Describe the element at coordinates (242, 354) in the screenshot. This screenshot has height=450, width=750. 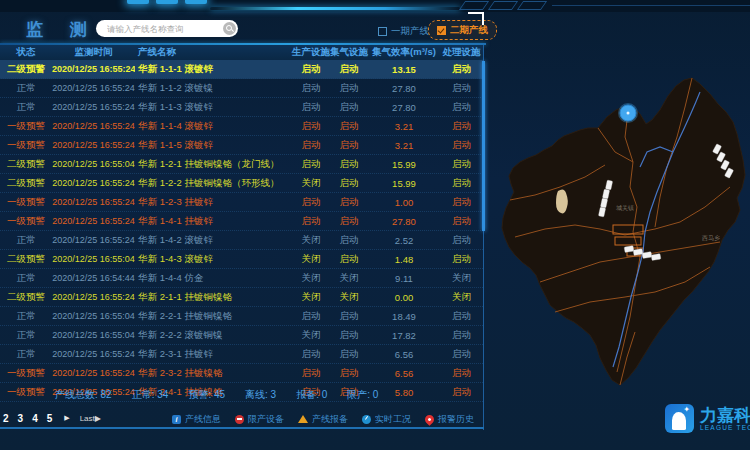
I see `table-row: 正常2020/12/25 16:55:24华新 2-3-1 挂镀锌启动启动6.5…` at that location.